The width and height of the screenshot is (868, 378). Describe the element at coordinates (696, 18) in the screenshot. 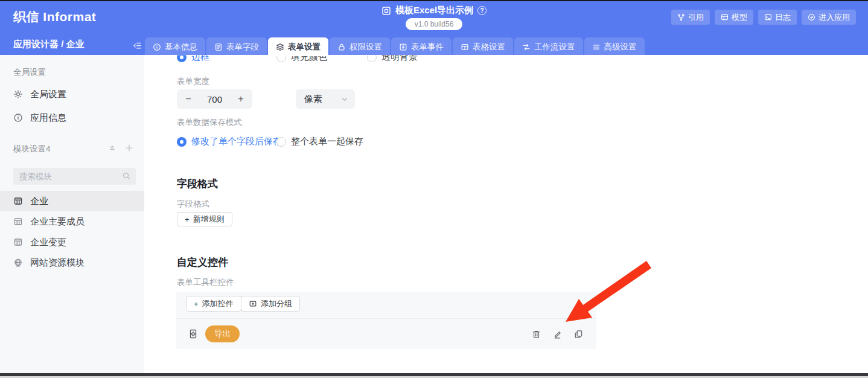

I see `button-label: 引用` at that location.